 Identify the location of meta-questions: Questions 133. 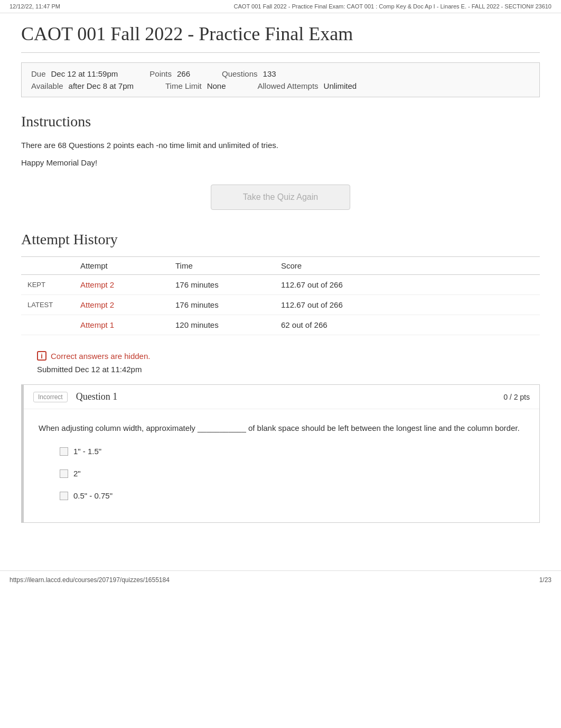
(249, 74).